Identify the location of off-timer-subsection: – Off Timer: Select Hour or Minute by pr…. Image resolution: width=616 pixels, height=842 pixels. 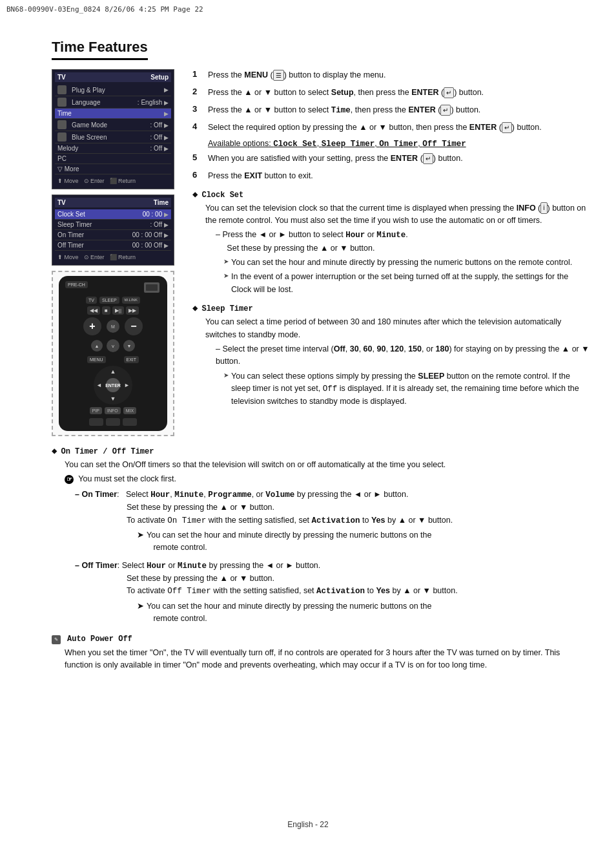
(333, 593).